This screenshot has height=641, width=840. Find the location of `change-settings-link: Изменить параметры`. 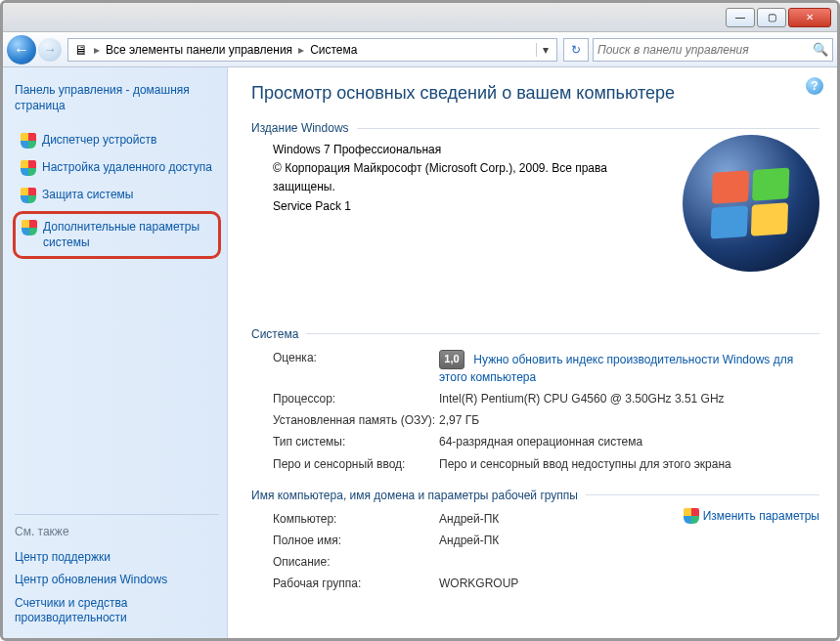

change-settings-link: Изменить параметры is located at coordinates (751, 516).